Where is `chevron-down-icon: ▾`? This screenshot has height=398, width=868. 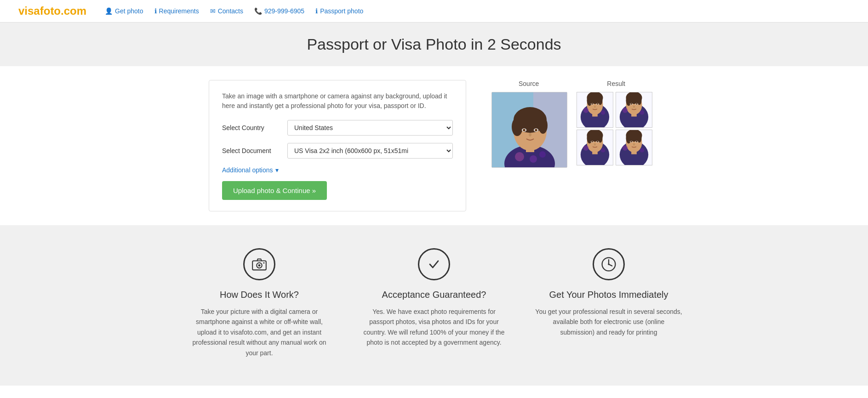
chevron-down-icon: ▾ is located at coordinates (277, 170).